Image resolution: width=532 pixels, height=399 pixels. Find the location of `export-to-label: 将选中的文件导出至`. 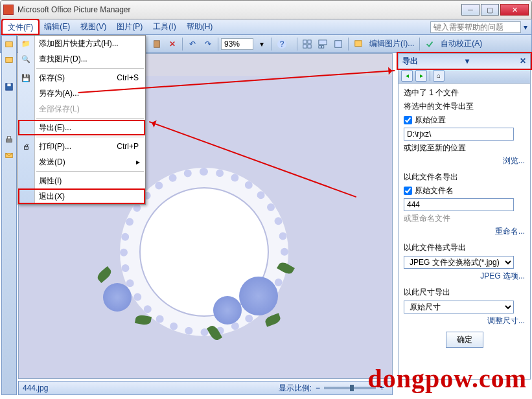

export-to-label: 将选中的文件导出至 is located at coordinates (464, 106).